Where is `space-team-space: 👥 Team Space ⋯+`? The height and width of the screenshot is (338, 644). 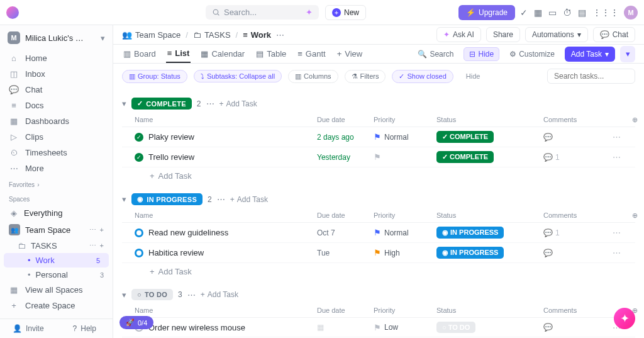
space-team-space: 👥 Team Space ⋯+ is located at coordinates (57, 230).